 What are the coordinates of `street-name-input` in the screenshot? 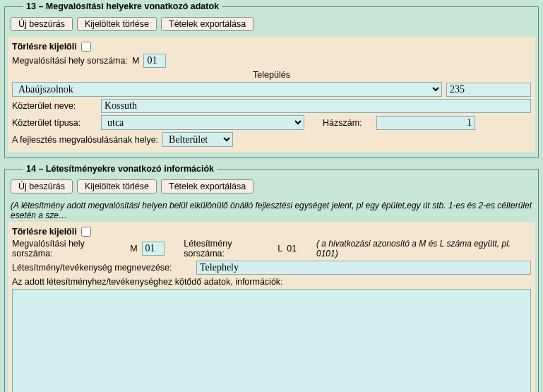 It's located at (316, 106).